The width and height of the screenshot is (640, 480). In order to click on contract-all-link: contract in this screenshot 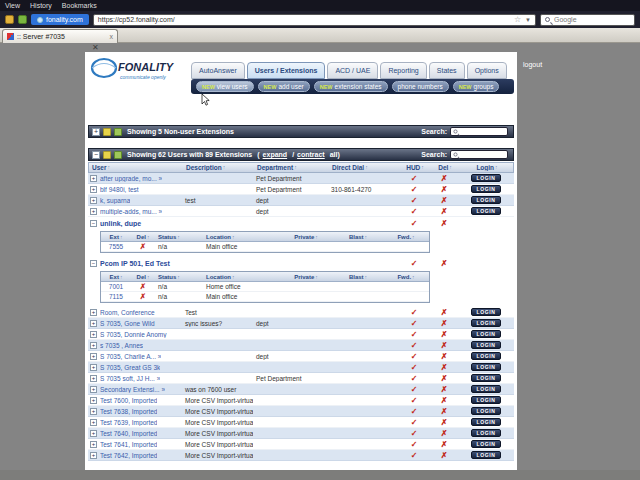, I will do `click(311, 154)`.